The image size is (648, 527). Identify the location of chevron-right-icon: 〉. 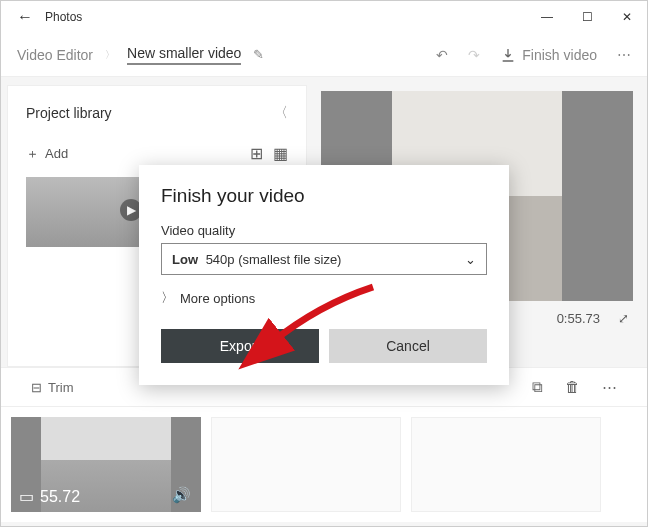
(168, 298).